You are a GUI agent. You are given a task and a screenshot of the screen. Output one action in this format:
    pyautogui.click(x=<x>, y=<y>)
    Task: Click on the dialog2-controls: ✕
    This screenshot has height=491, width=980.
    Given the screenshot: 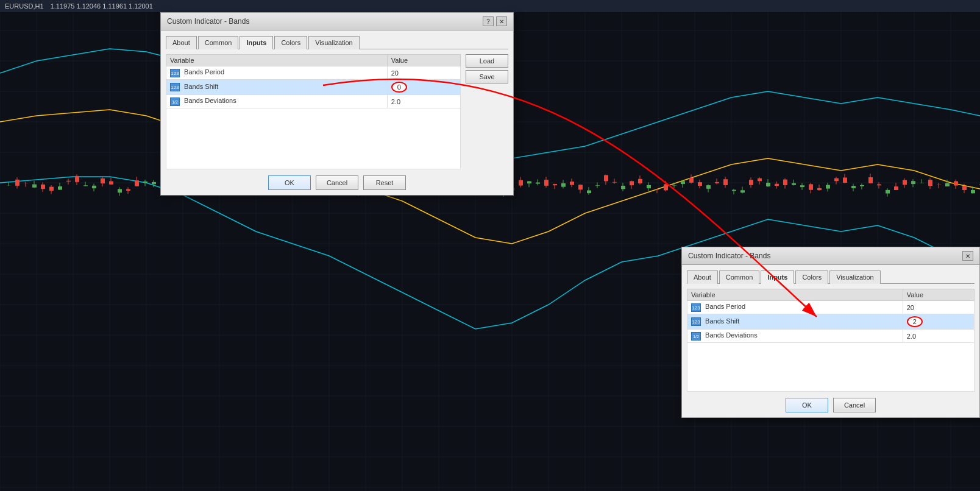 What is the action you would take?
    pyautogui.click(x=968, y=256)
    